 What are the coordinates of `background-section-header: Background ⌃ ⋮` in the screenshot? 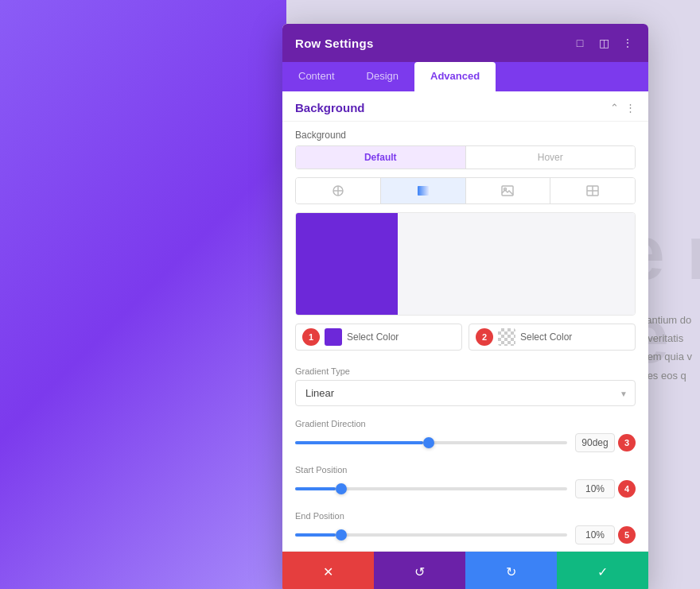 It's located at (465, 107).